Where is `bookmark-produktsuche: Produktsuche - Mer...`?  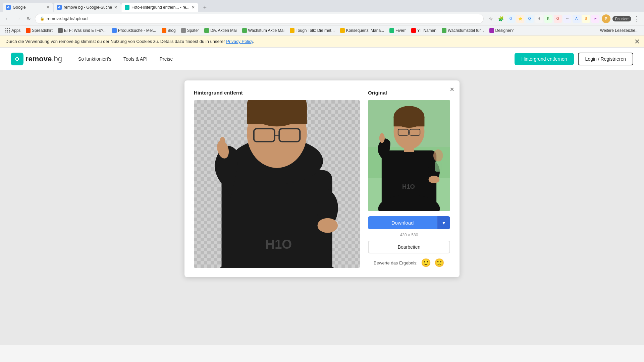
bookmark-produktsuche: Produktsuche - Mer... is located at coordinates (134, 31).